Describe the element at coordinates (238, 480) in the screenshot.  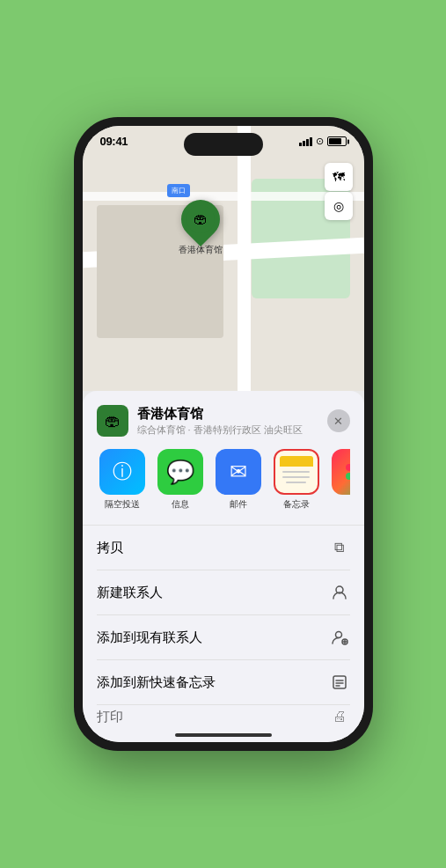
I see `share-item-mail: ✉ 邮件` at that location.